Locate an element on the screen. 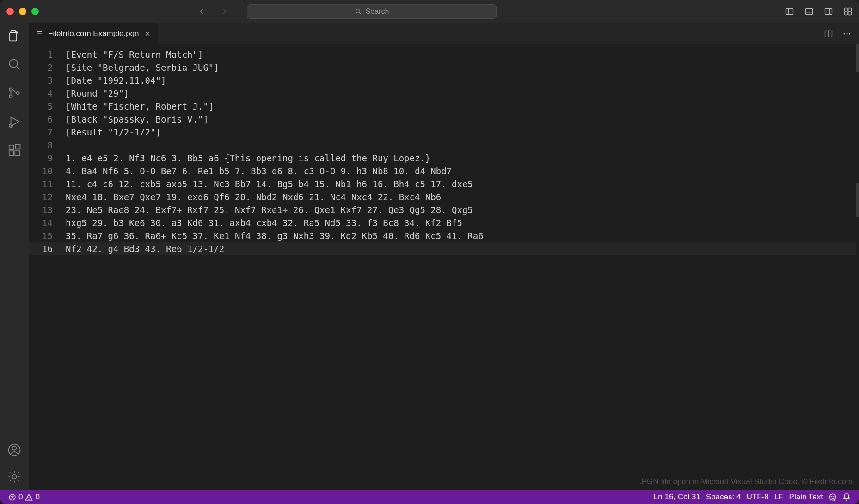 The width and height of the screenshot is (859, 504). extensions-tab is located at coordinates (14, 150).